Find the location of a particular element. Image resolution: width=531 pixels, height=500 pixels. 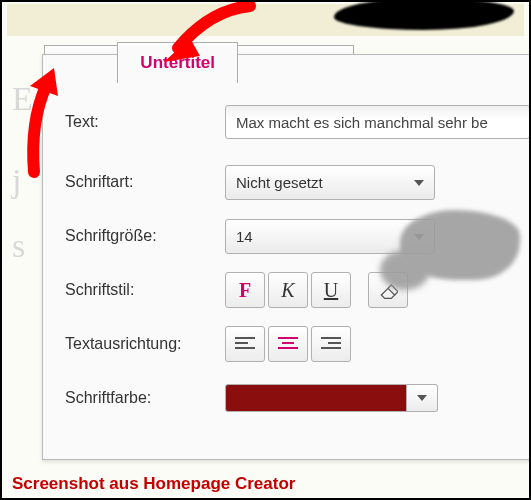

size-value: 14 is located at coordinates (244, 236).